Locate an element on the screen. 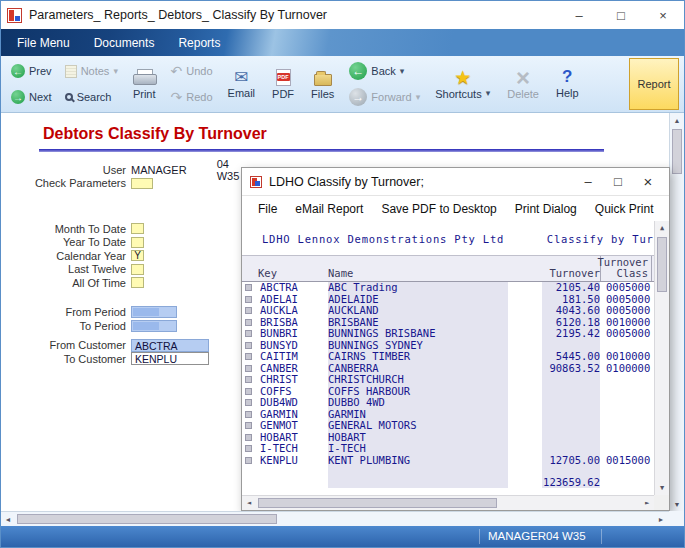 The height and width of the screenshot is (548, 685). undo-button: Undo is located at coordinates (192, 71).